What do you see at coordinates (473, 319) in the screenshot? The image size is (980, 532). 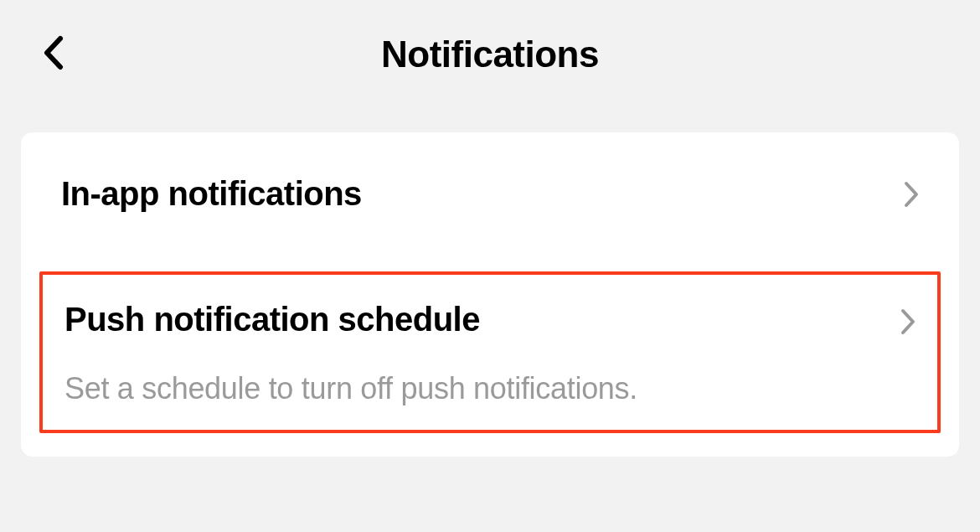 I see `item-title: Push notification schedule` at bounding box center [473, 319].